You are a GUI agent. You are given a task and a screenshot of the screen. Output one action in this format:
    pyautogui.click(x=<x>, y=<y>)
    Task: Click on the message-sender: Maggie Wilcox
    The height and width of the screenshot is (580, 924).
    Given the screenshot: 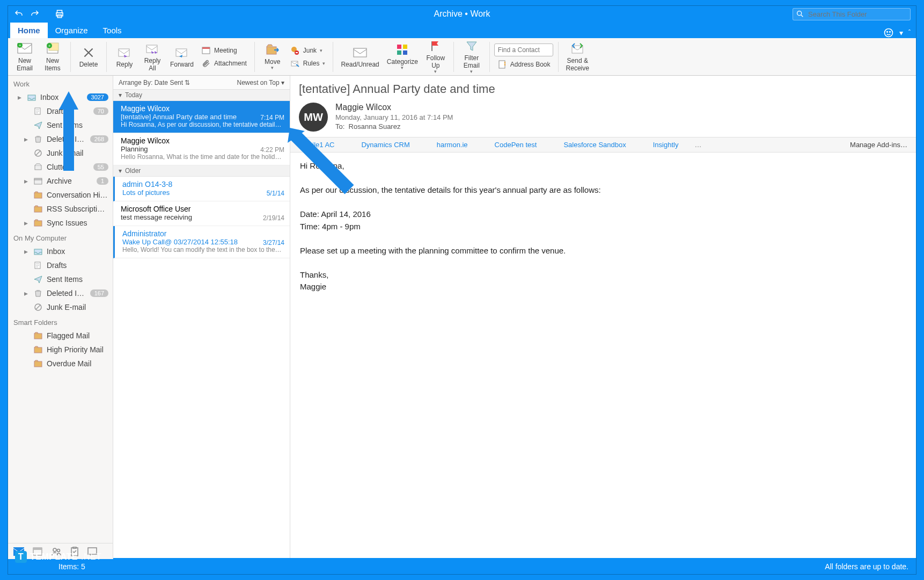 What is the action you would take?
    pyautogui.click(x=203, y=141)
    